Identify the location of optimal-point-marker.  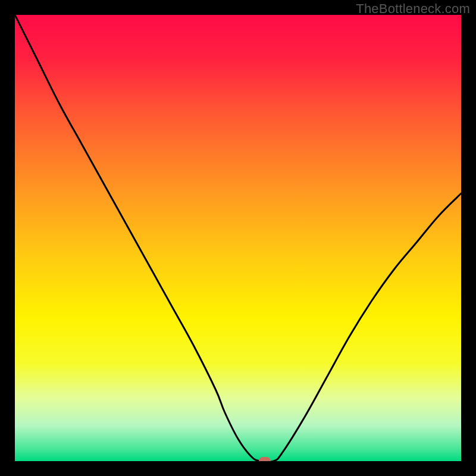
(265, 459).